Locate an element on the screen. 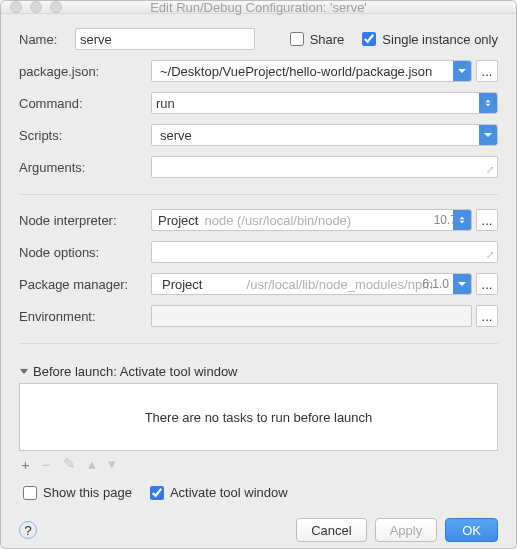 The image size is (517, 549). arguments-row: Arguments: ⤢ is located at coordinates (258, 167).